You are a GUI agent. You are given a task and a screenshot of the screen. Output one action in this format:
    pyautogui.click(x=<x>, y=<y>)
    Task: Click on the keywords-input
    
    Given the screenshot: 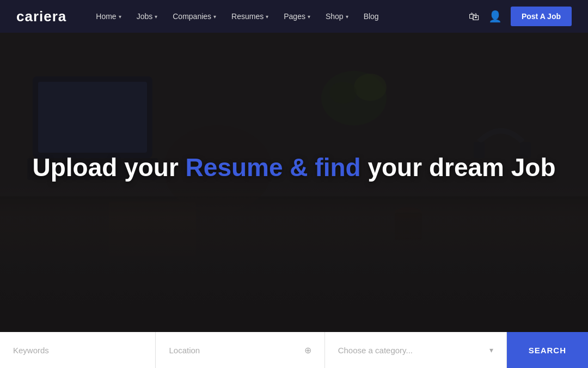 What is the action you would take?
    pyautogui.click(x=77, y=350)
    